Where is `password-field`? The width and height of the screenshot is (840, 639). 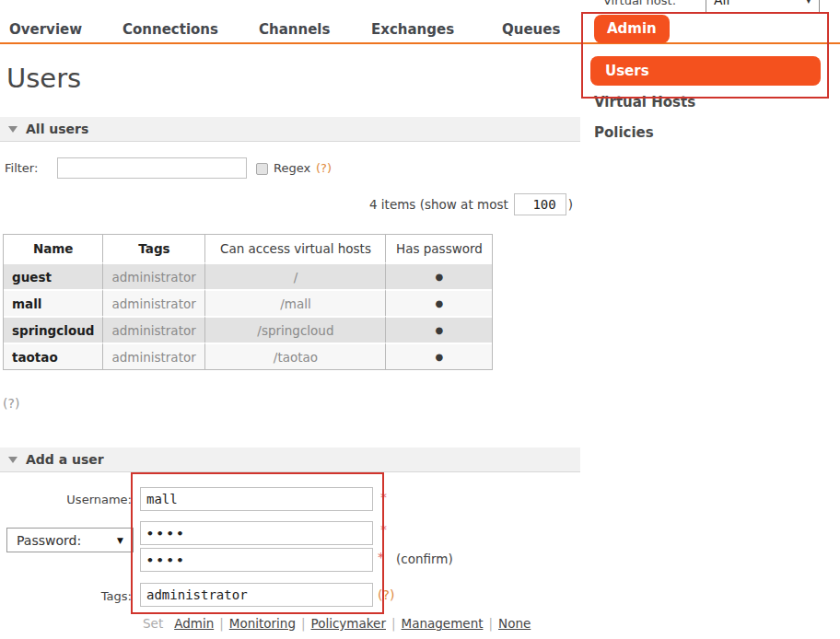 password-field is located at coordinates (256, 533).